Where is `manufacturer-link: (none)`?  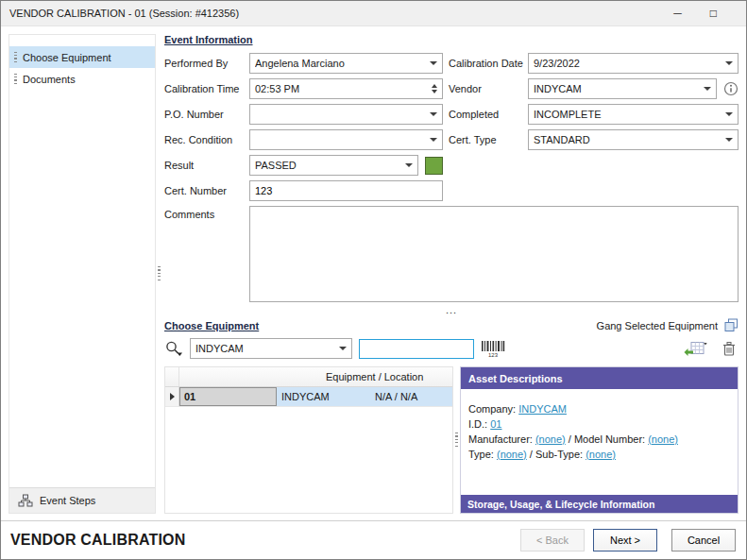 manufacturer-link: (none) is located at coordinates (551, 439).